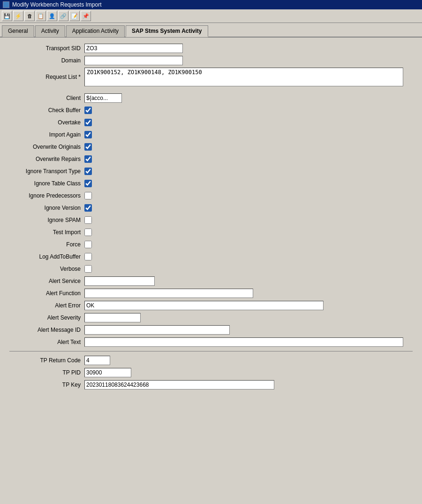 This screenshot has width=422, height=504. What do you see at coordinates (47, 330) in the screenshot?
I see `alert-message-id-label: Alert Message ID` at bounding box center [47, 330].